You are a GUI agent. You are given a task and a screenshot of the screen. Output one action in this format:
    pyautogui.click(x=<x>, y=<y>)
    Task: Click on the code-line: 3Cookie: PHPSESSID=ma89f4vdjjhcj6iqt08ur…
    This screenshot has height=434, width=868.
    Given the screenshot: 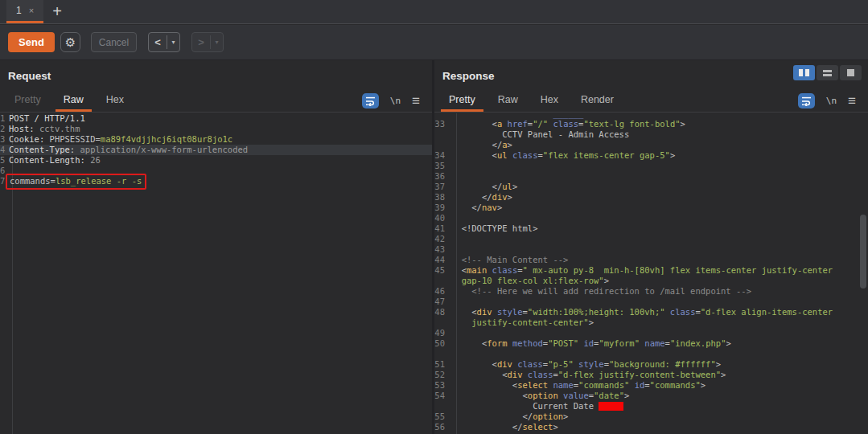 What is the action you would take?
    pyautogui.click(x=216, y=140)
    